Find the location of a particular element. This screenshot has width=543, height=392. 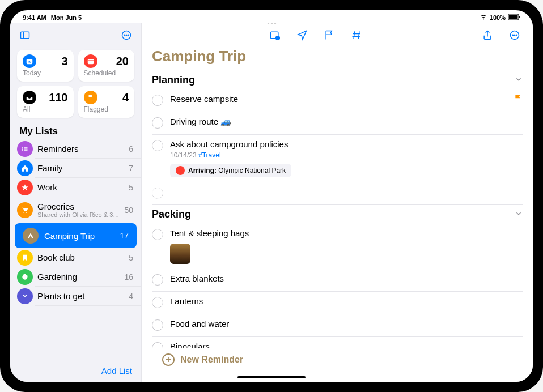

reminder-title: Extra blankets is located at coordinates (346, 279).